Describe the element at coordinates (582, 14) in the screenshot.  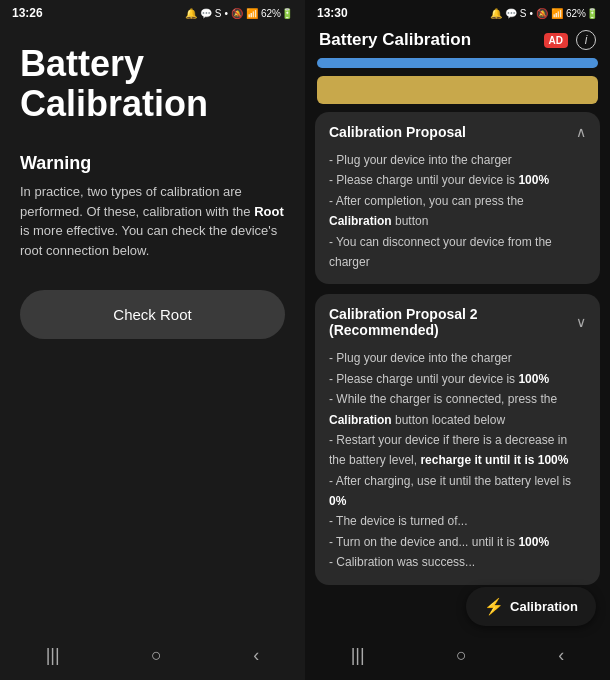
I see `right-battery-icon: 62%🔋` at that location.